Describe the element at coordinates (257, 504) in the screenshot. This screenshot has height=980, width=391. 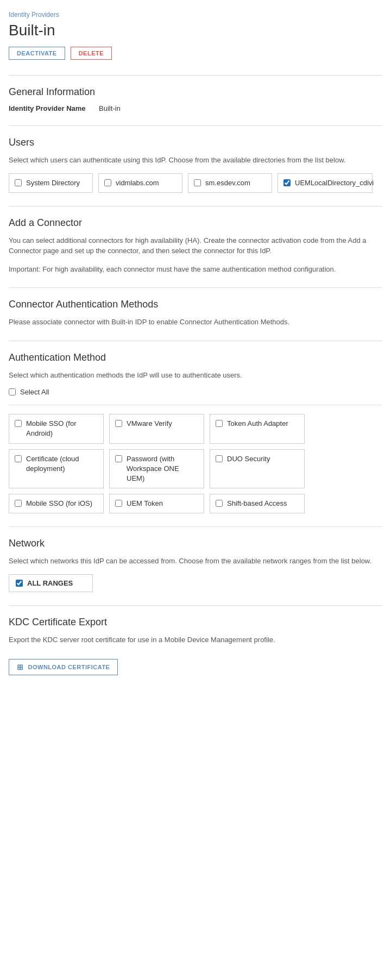
I see `auth-method-label-m9: Shift-based Access` at that location.